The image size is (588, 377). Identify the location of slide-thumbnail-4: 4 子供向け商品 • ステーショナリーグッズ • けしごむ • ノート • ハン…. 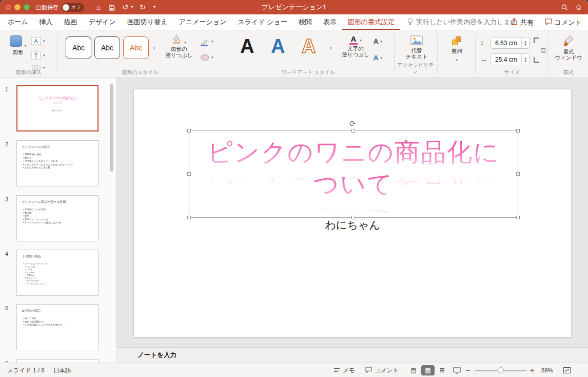
(58, 273).